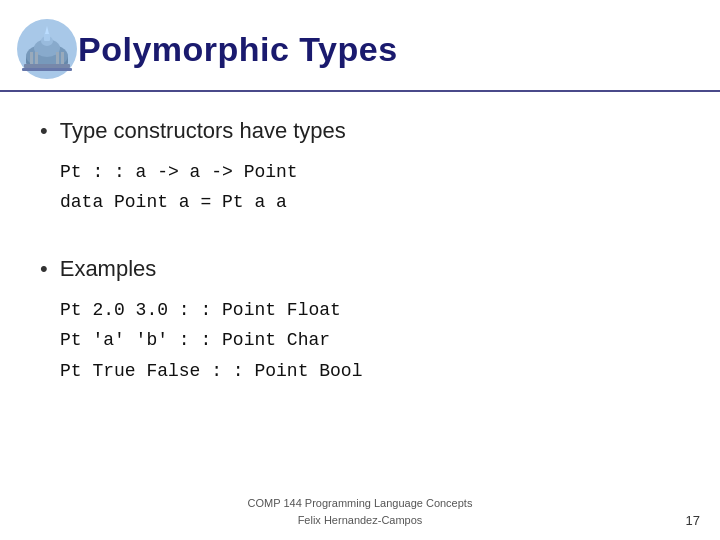 This screenshot has height=540, width=720. Describe the element at coordinates (370, 341) in the screenshot. I see `code-block-2: Pt 2.0 3.0 : : Point Float Pt 'a' 'b' : …` at that location.